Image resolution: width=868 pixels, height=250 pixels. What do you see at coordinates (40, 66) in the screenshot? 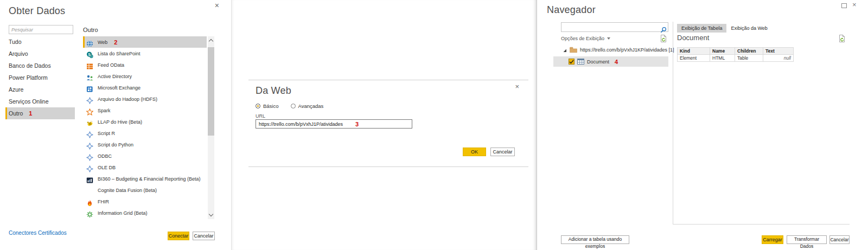
I see `category-item-banco-de-dados: Banco de Dados` at bounding box center [40, 66].